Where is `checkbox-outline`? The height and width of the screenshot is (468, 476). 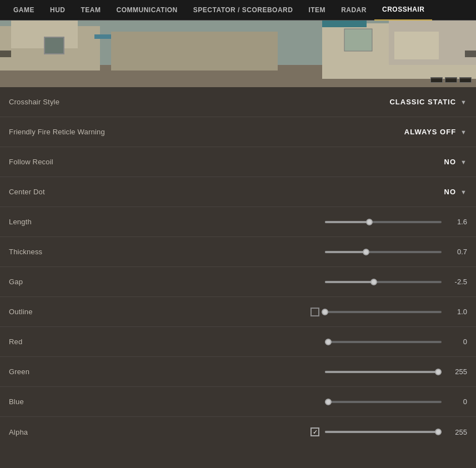 checkbox-outline is located at coordinates (315, 312).